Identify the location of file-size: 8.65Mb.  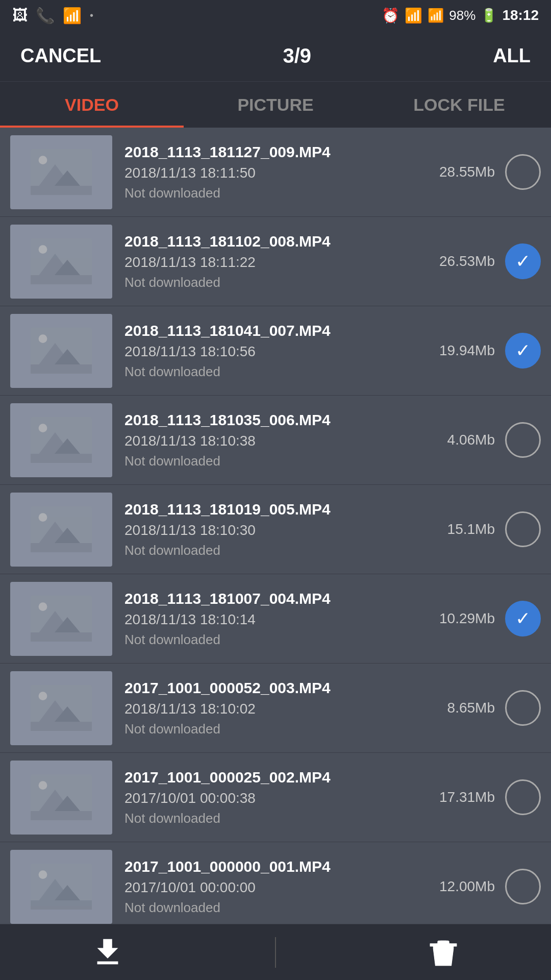
(462, 708).